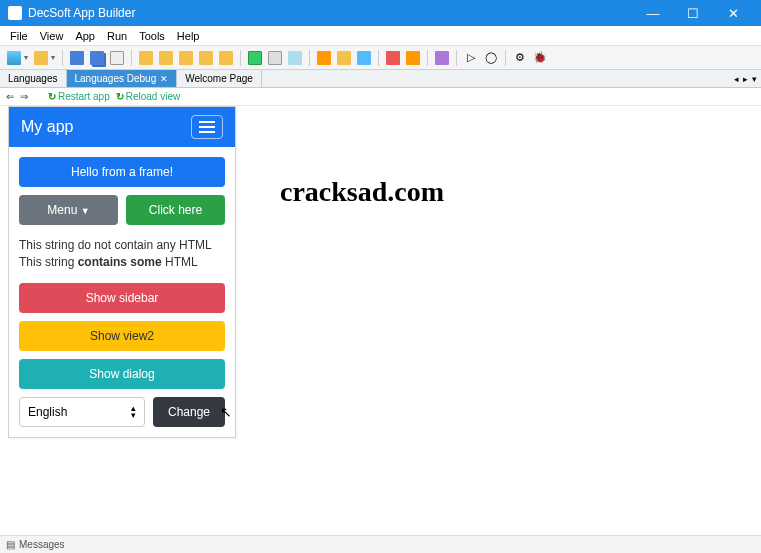 The width and height of the screenshot is (761, 553). Describe the element at coordinates (746, 79) in the screenshot. I see `tab-next-icon: ▸` at that location.